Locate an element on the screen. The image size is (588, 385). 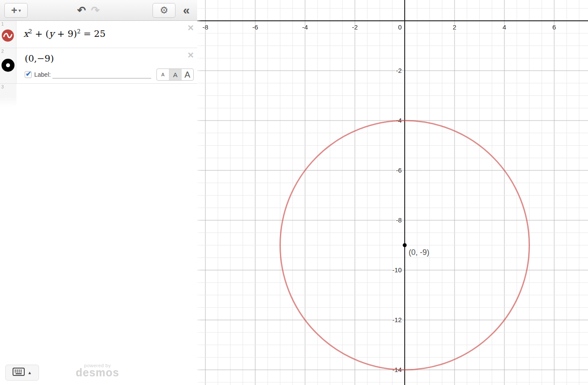
svg-text: 0 is located at coordinates (400, 27).